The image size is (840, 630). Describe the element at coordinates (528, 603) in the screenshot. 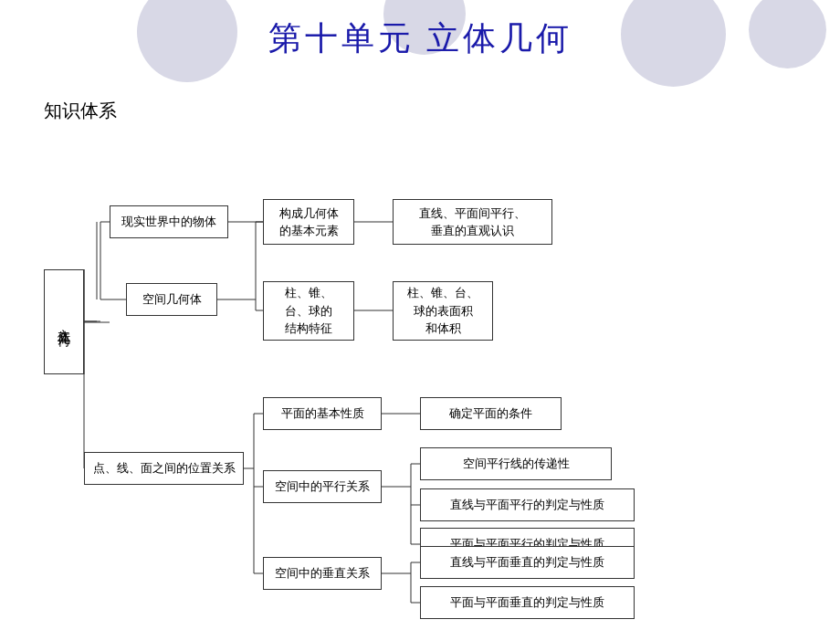

I see `box-mianmianchuizhi: 平面与平面垂直的判定与性质` at that location.